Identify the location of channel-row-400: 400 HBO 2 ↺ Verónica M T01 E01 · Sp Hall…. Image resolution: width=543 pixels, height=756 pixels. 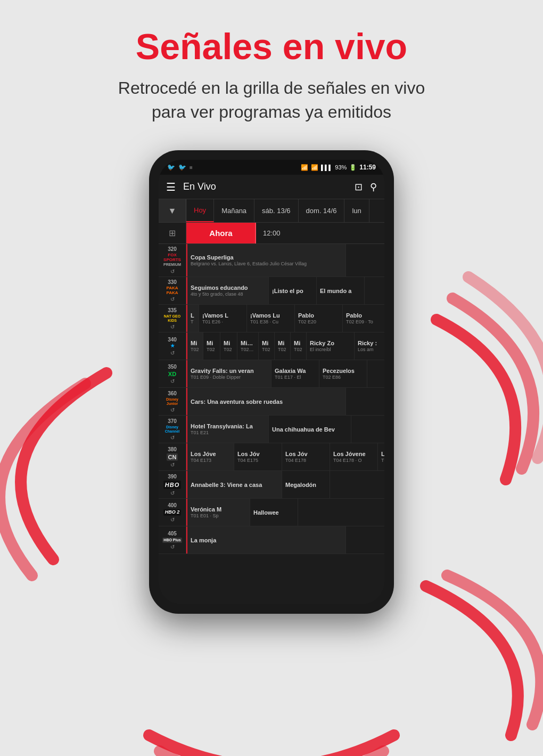
(272, 513).